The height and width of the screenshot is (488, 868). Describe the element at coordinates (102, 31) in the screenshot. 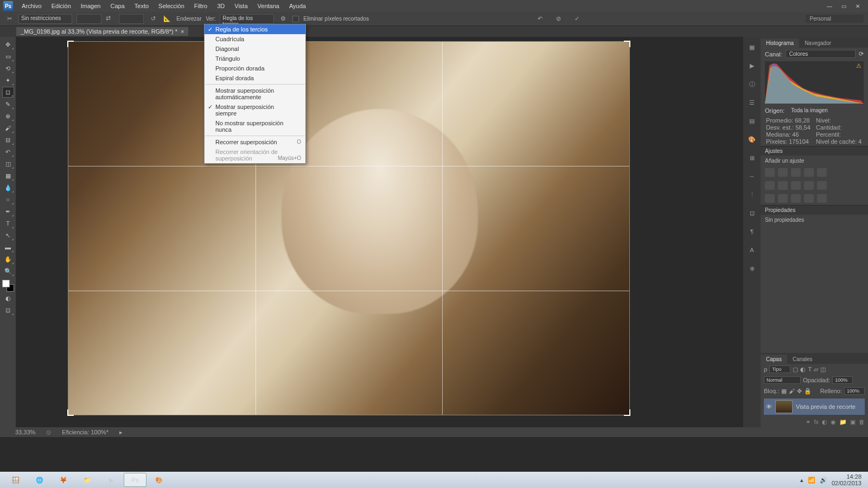

I see `document-tab: _MG_0198.jpg al 33,3% (Vista previa de r…` at that location.